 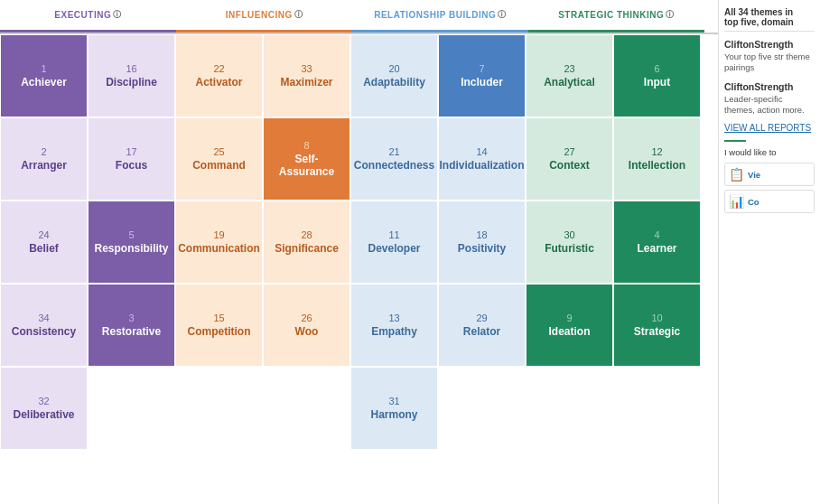 I want to click on theme-cell: 14Individualization, so click(x=482, y=159).